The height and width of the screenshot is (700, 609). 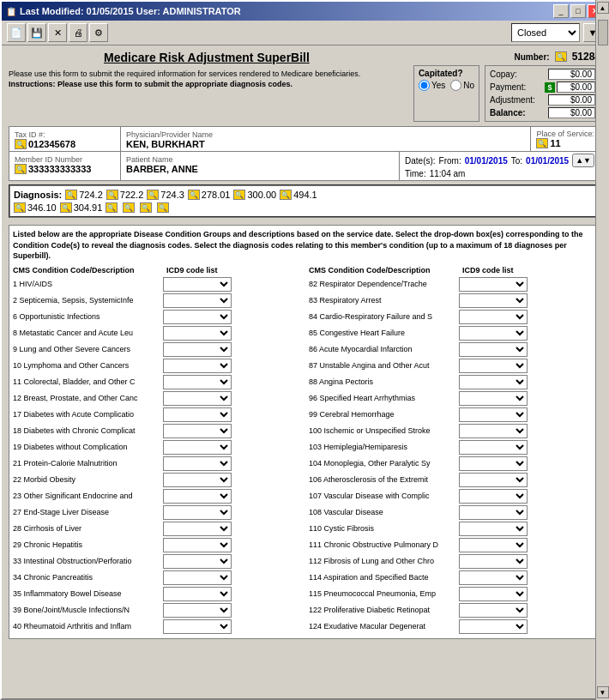 What do you see at coordinates (453, 383) in the screenshot?
I see `condition-row-right-6: 88 Angina Pectoris` at bounding box center [453, 383].